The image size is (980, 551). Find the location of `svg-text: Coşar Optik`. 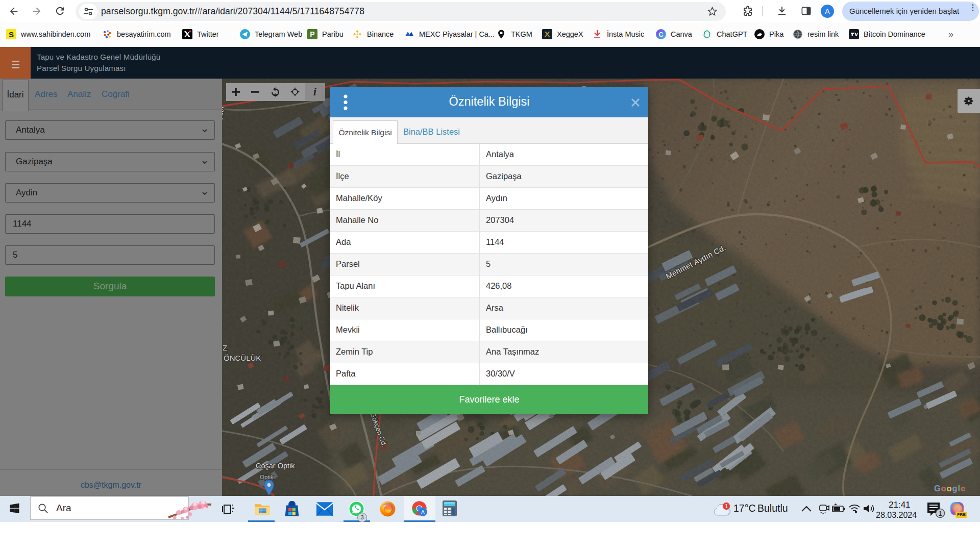

svg-text: Coşar Optik is located at coordinates (276, 466).